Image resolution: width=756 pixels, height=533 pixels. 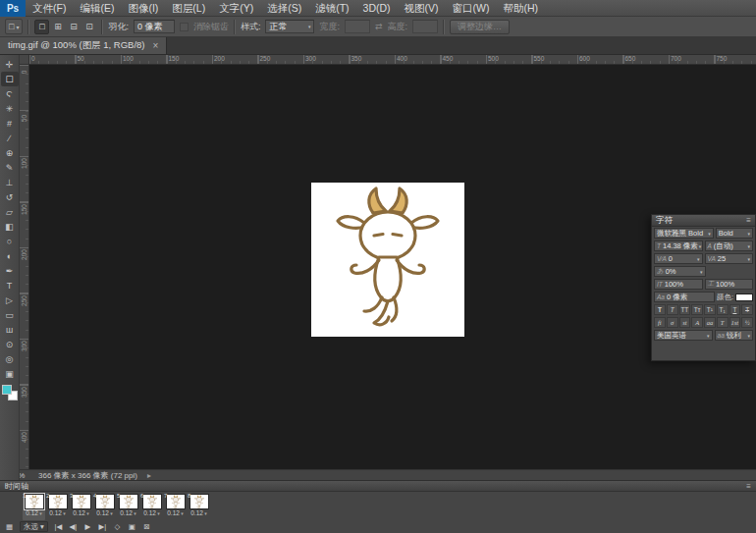 I want to click on horizontal-scale-input: 工 100%, so click(x=729, y=285).